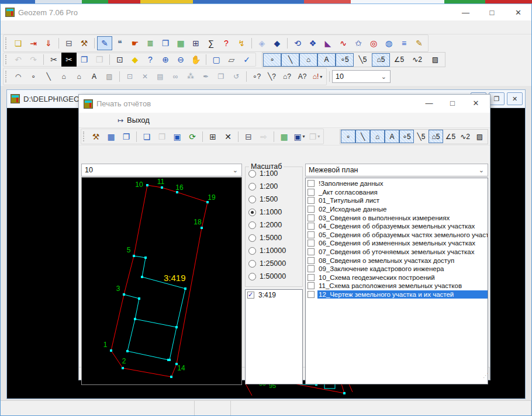 The width and height of the screenshot is (532, 416). What do you see at coordinates (109, 77) in the screenshot?
I see `draw-raster-icon: ▨` at bounding box center [109, 77].